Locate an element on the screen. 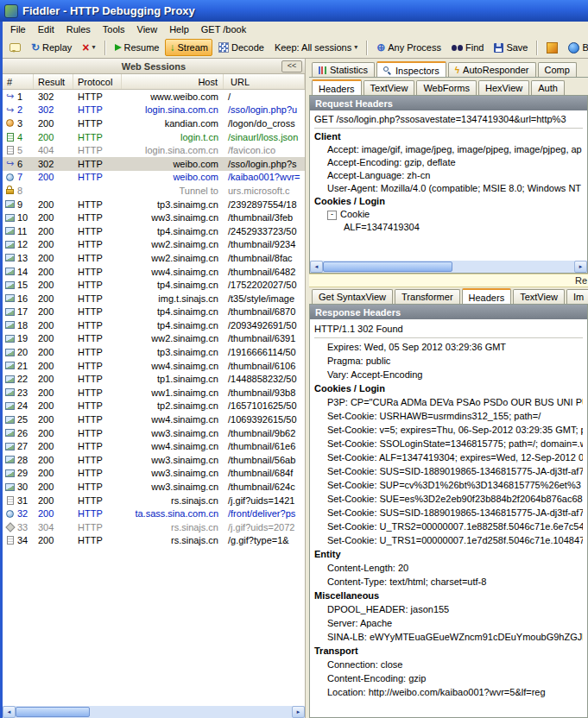 The height and width of the screenshot is (718, 588). session-number-cell: 25 is located at coordinates (18, 419).